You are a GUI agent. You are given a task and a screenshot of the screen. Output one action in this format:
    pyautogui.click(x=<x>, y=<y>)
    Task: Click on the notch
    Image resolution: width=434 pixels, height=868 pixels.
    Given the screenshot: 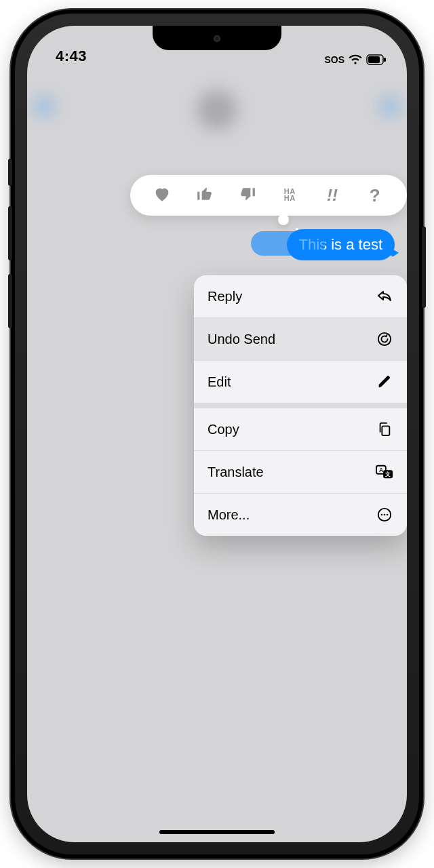 What is the action you would take?
    pyautogui.click(x=217, y=38)
    